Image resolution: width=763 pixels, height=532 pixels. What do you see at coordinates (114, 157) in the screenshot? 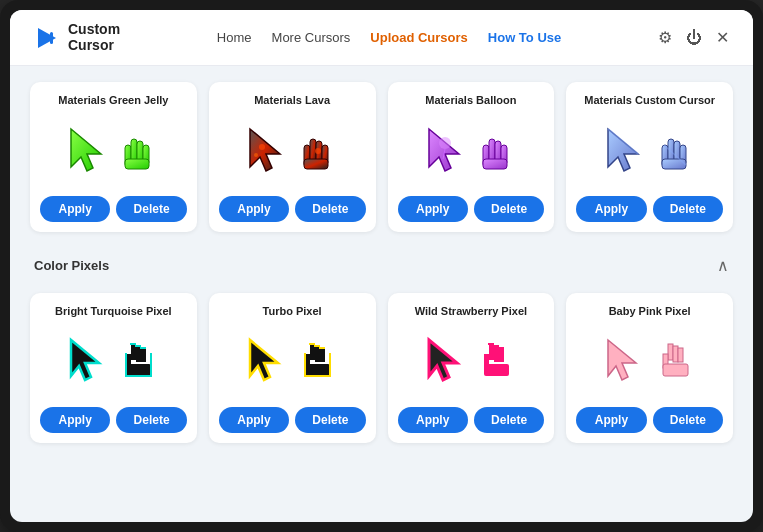
I see `card-green-jelly: Materials Green Jelly` at bounding box center [114, 157].